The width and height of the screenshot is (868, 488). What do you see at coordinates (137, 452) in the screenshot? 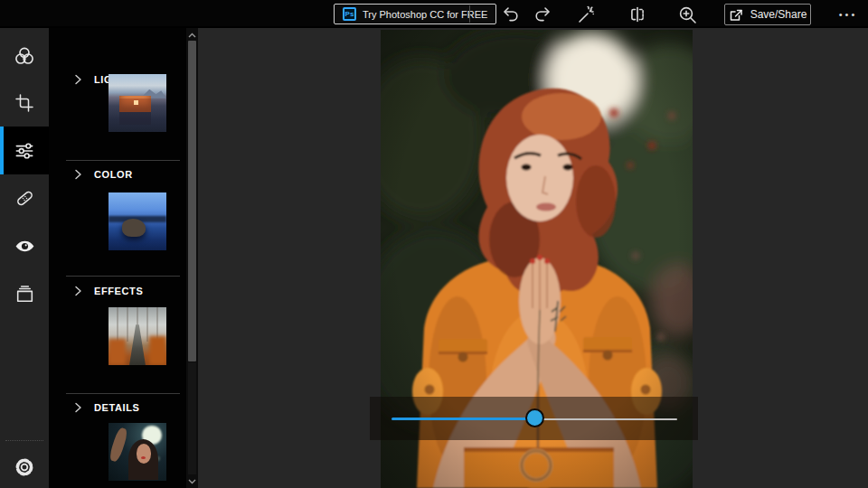
I see `details-thumbnail` at bounding box center [137, 452].